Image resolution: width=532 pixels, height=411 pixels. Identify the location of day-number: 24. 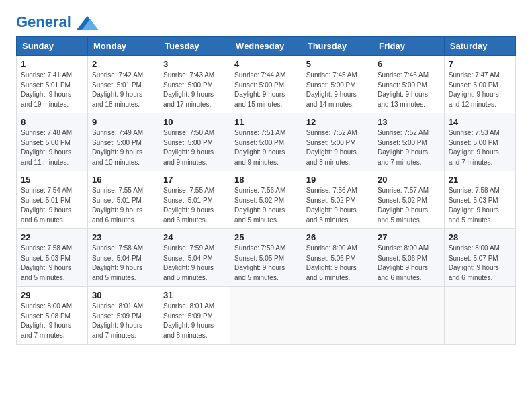
(195, 238).